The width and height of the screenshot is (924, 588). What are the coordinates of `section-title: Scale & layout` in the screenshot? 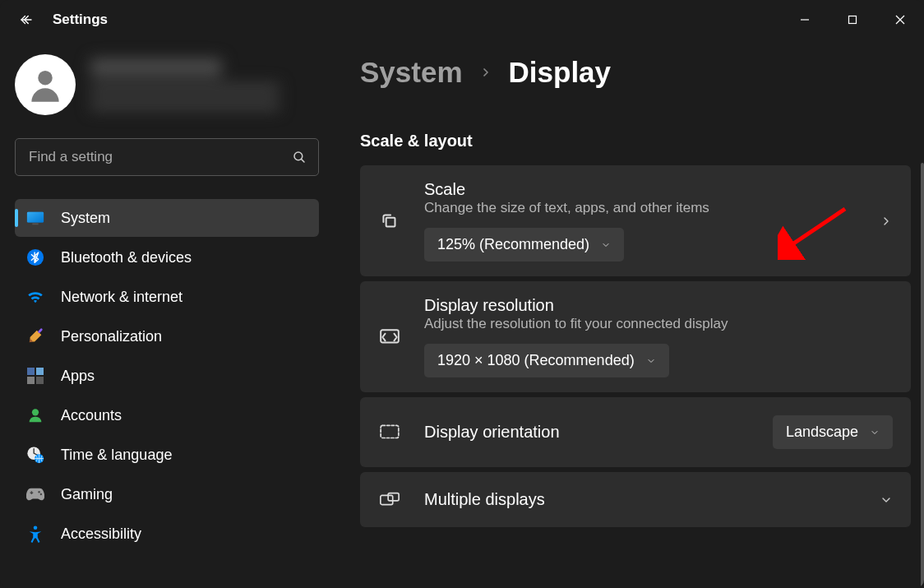 It's located at (635, 141).